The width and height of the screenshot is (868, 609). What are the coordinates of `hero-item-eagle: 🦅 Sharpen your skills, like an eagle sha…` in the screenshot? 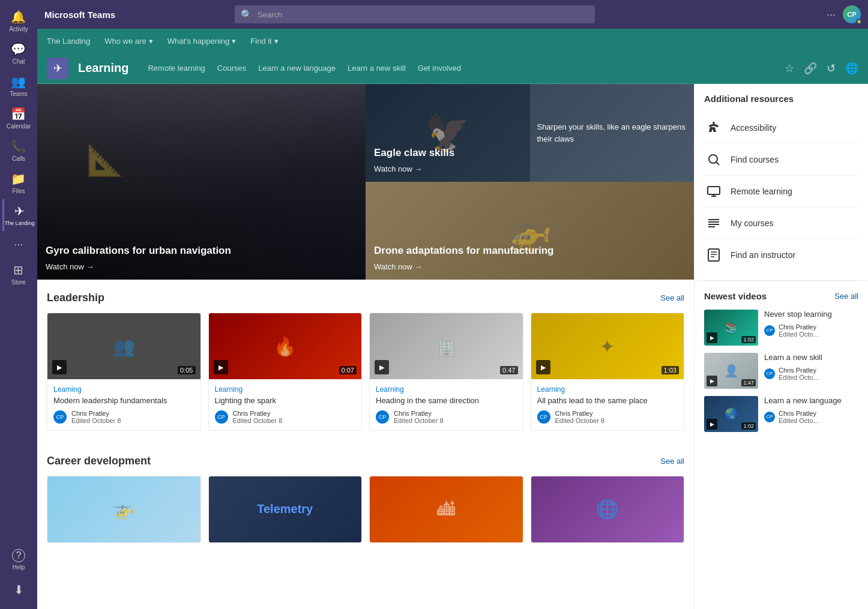 It's located at (529, 133).